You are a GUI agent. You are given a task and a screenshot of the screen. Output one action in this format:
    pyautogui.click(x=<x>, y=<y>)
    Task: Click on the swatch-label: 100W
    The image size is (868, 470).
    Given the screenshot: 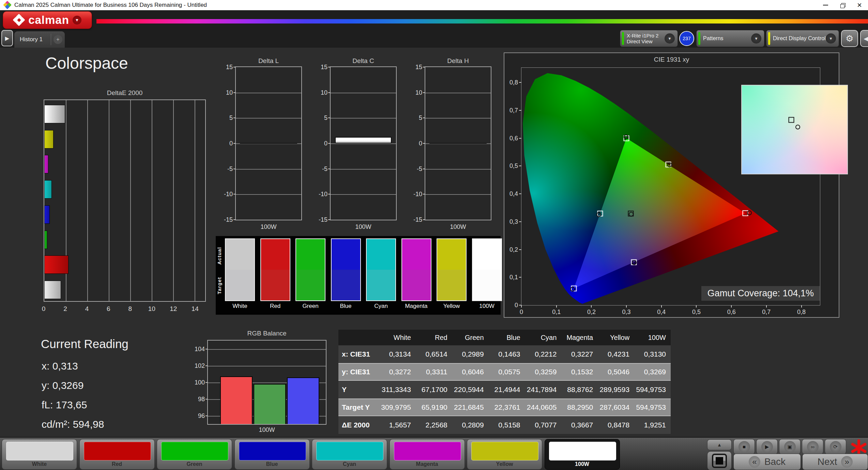 What is the action you would take?
    pyautogui.click(x=487, y=306)
    